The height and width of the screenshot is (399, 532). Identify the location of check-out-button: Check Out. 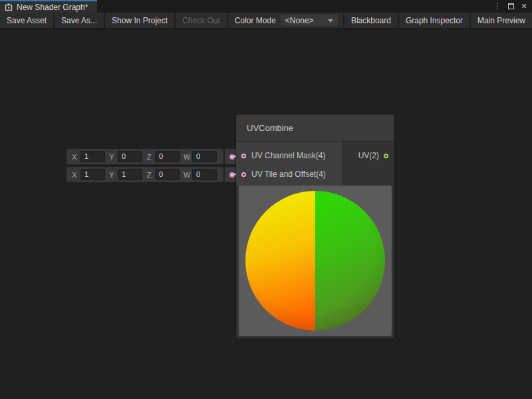
(202, 20).